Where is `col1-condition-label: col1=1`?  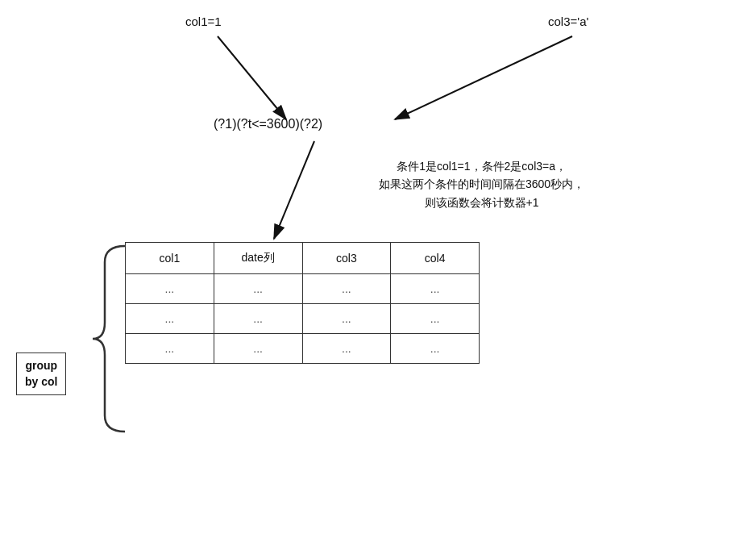
col1-condition-label: col1=1 is located at coordinates (203, 21).